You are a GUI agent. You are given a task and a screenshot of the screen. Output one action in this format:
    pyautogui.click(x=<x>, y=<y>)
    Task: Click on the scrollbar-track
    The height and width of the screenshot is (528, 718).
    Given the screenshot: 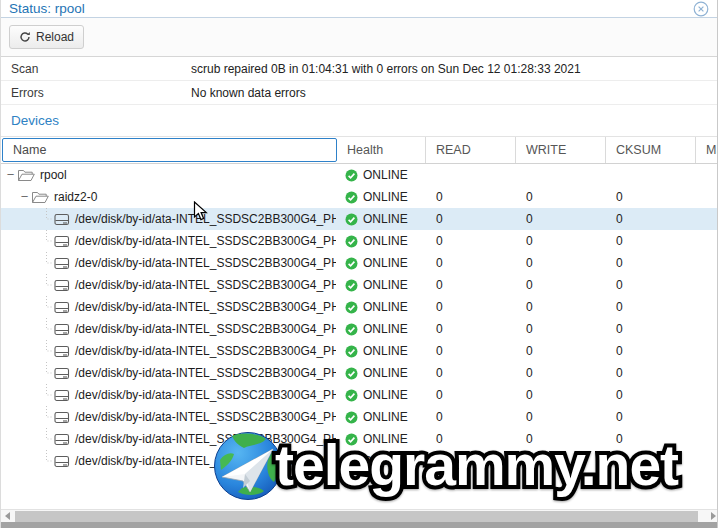 What is the action you would take?
    pyautogui.click(x=360, y=516)
    